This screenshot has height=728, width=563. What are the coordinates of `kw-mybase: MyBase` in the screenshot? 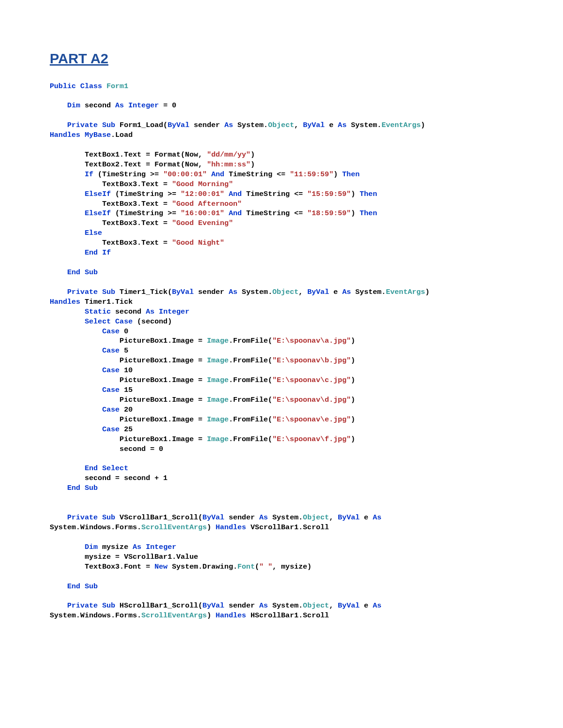 It's located at (98, 135).